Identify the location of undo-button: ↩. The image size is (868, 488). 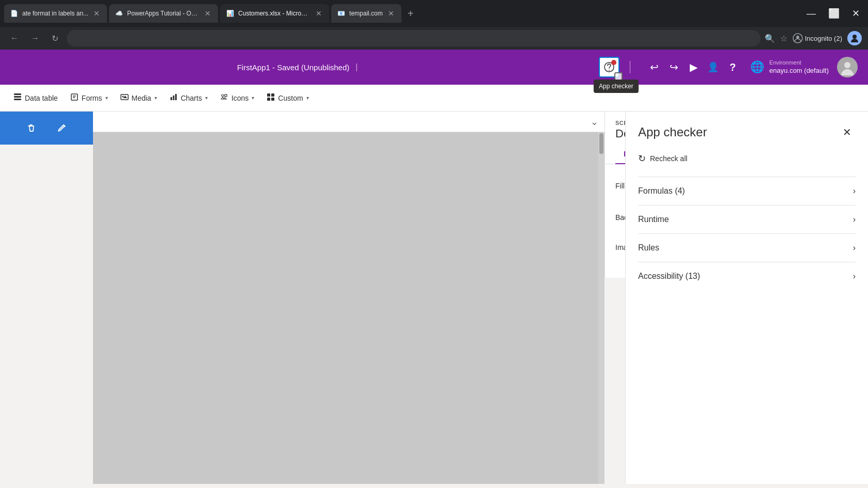
(654, 67).